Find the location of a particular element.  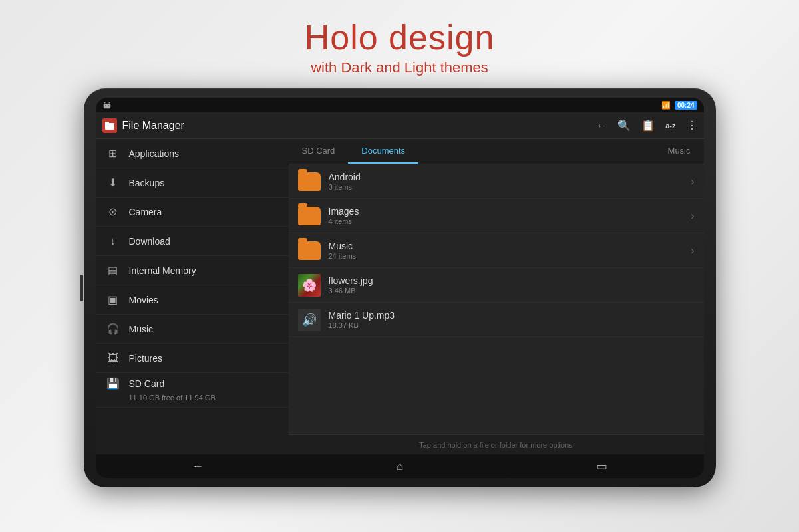

sidebar-item-pictures: 🖼 Pictures is located at coordinates (192, 358).